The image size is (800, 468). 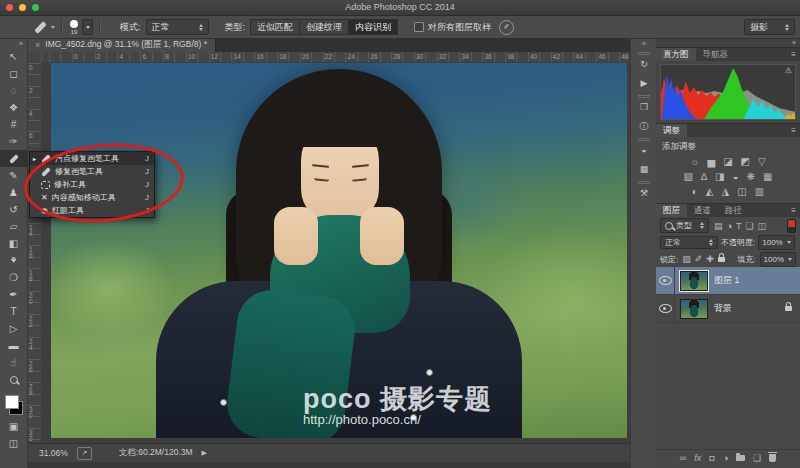 What do you see at coordinates (716, 54) in the screenshot?
I see `tab-navigator: 导航器` at bounding box center [716, 54].